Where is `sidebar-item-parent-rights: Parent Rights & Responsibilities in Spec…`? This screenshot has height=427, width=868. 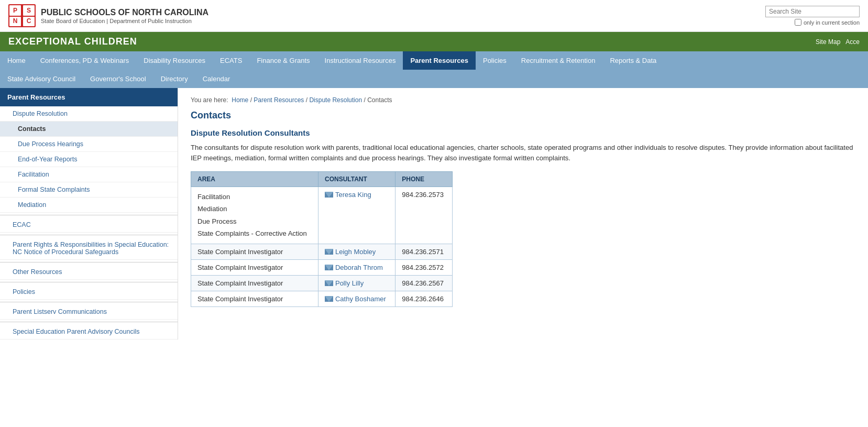 sidebar-item-parent-rights: Parent Rights & Responsibilities in Spec… is located at coordinates (89, 248).